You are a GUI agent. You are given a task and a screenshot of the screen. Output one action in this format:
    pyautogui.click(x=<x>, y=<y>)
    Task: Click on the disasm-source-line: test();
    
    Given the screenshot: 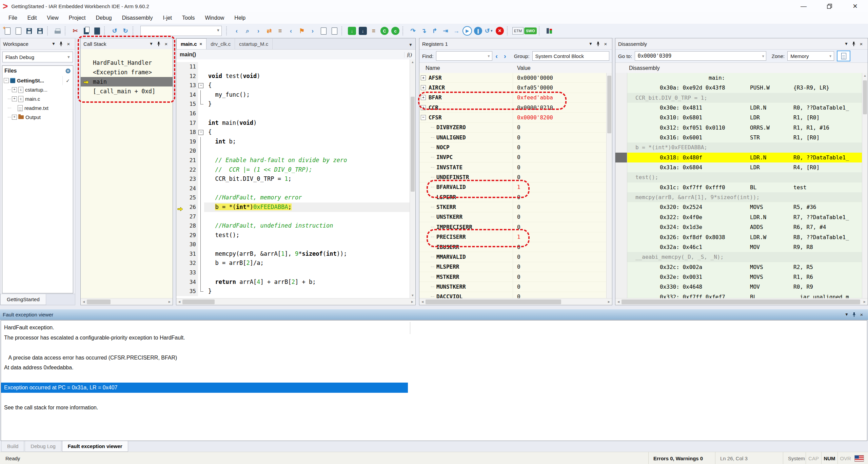 What is the action you would take?
    pyautogui.click(x=745, y=177)
    